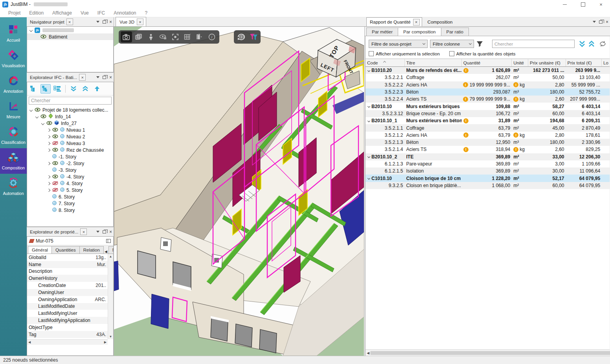 This screenshot has width=610, height=364. I want to click on property-row: OwnerHistory, so click(68, 278).